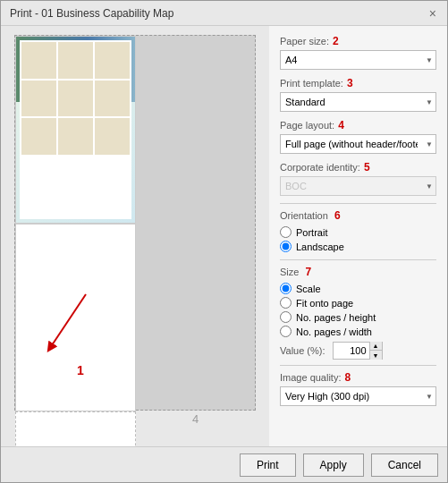 The width and height of the screenshot is (448, 483). What do you see at coordinates (351, 351) in the screenshot?
I see `value-input` at bounding box center [351, 351].